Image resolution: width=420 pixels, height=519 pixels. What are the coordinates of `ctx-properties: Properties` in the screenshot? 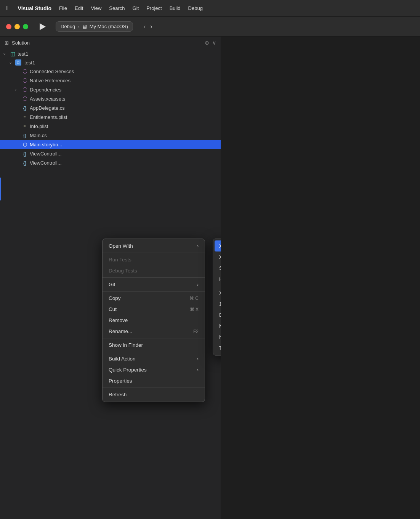 It's located at (154, 381).